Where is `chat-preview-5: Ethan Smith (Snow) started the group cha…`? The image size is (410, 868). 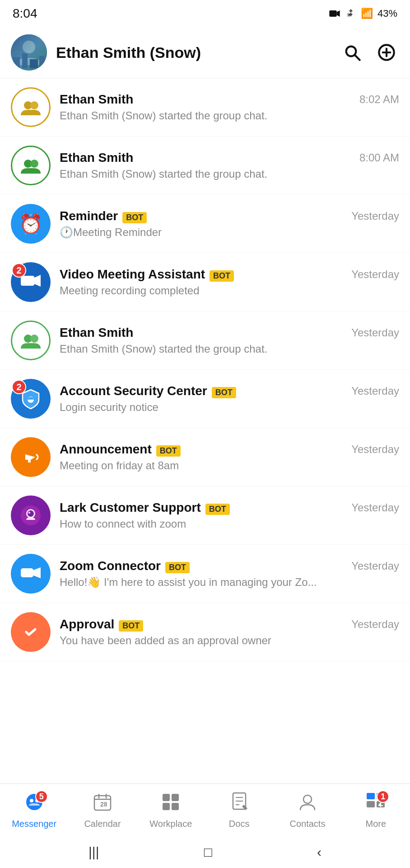 chat-preview-5: Ethan Smith (Snow) started the group cha… is located at coordinates (163, 349).